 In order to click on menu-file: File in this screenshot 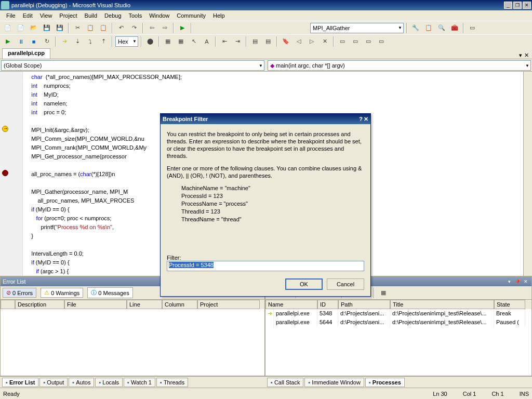, I will do `click(11, 16)`.